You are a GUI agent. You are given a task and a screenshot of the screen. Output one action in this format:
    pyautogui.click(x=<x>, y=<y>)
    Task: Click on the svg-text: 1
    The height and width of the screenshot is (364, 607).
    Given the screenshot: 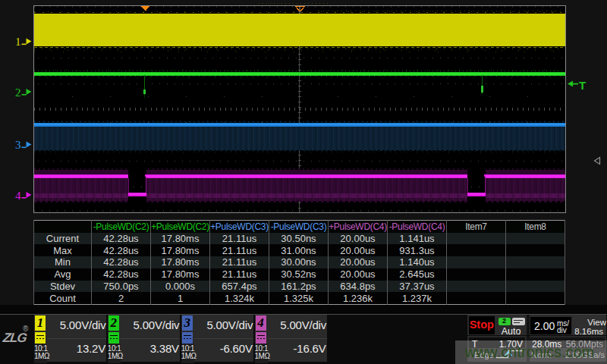 What is the action you would take?
    pyautogui.click(x=18, y=42)
    